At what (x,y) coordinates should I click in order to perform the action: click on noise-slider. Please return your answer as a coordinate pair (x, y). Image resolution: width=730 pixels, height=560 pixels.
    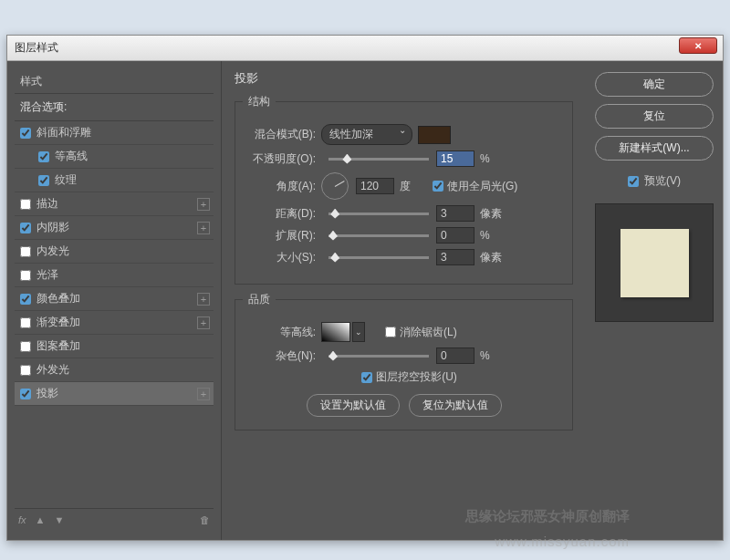
    Looking at the image, I should click on (379, 356).